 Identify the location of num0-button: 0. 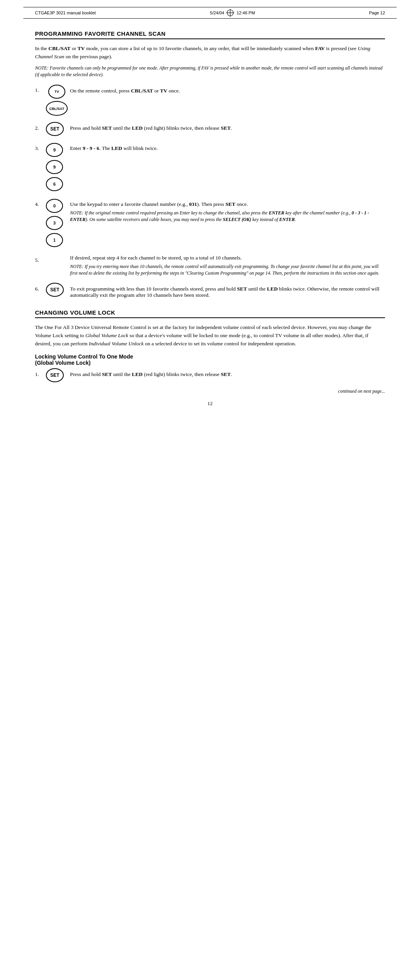
(54, 206).